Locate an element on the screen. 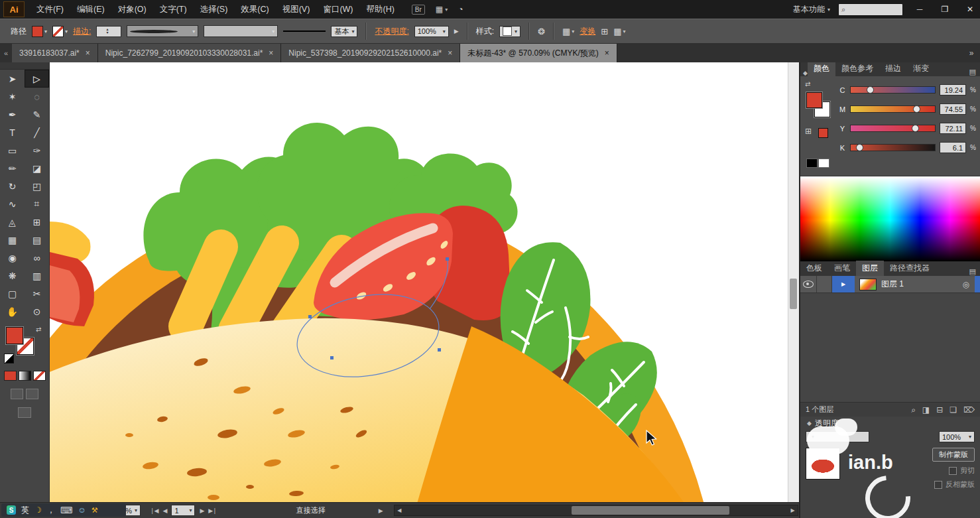 The height and width of the screenshot is (518, 980). locate-object-icon: ⌕ is located at coordinates (914, 410).